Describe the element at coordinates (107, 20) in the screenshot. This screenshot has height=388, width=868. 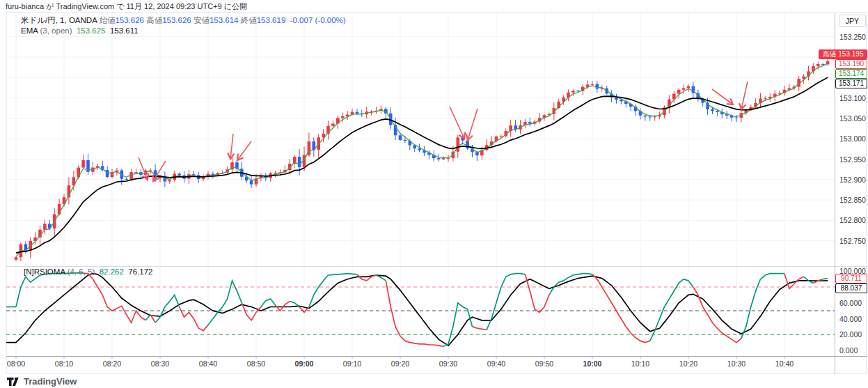
I see `open-label: 始値` at that location.